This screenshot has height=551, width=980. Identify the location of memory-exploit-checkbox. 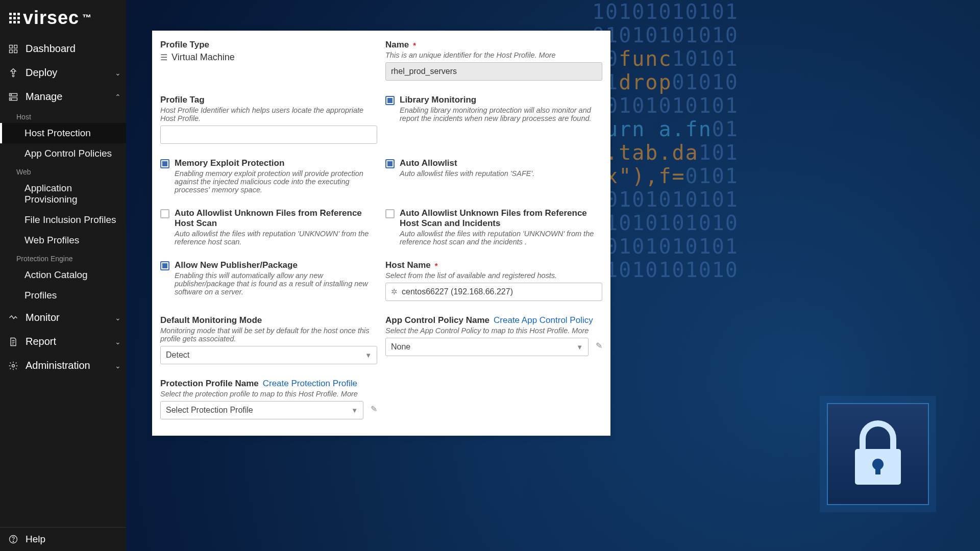
(165, 164).